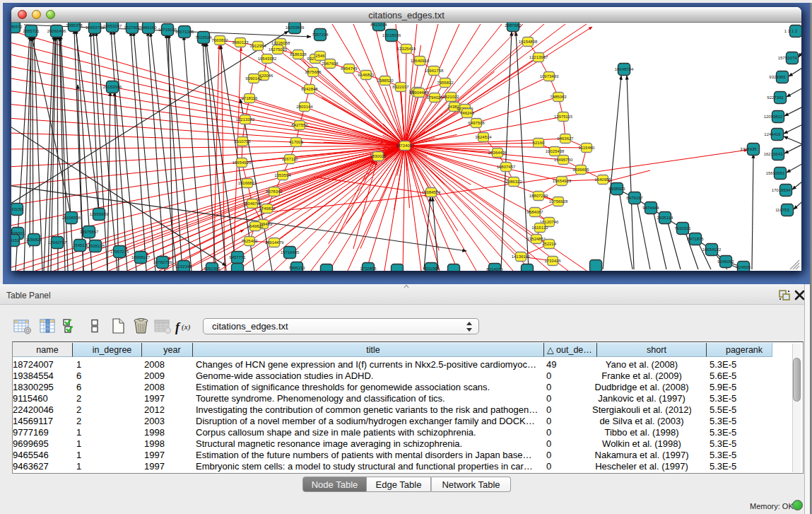 This screenshot has width=812, height=514. Describe the element at coordinates (184, 267) in the screenshot. I see `svg-text: 1232346` at that location.